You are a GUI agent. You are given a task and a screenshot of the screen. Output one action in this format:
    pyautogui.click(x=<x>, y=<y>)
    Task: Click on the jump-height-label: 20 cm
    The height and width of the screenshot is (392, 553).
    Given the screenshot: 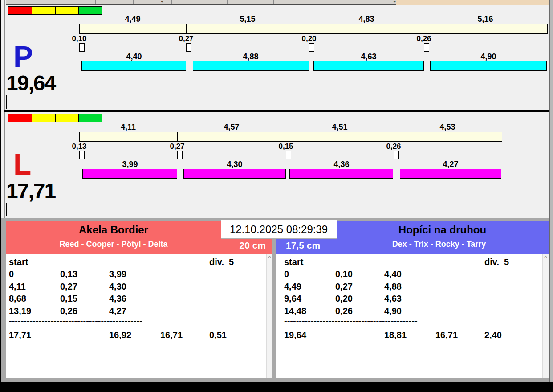 What is the action you would take?
    pyautogui.click(x=252, y=245)
    